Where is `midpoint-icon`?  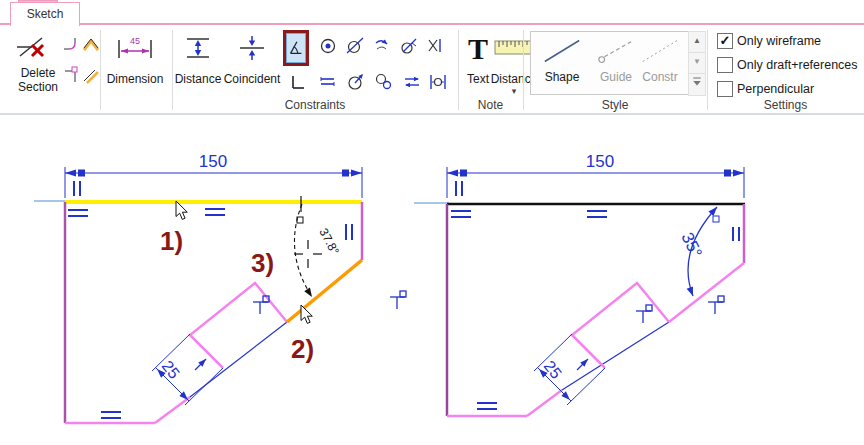
midpoint-icon is located at coordinates (436, 46).